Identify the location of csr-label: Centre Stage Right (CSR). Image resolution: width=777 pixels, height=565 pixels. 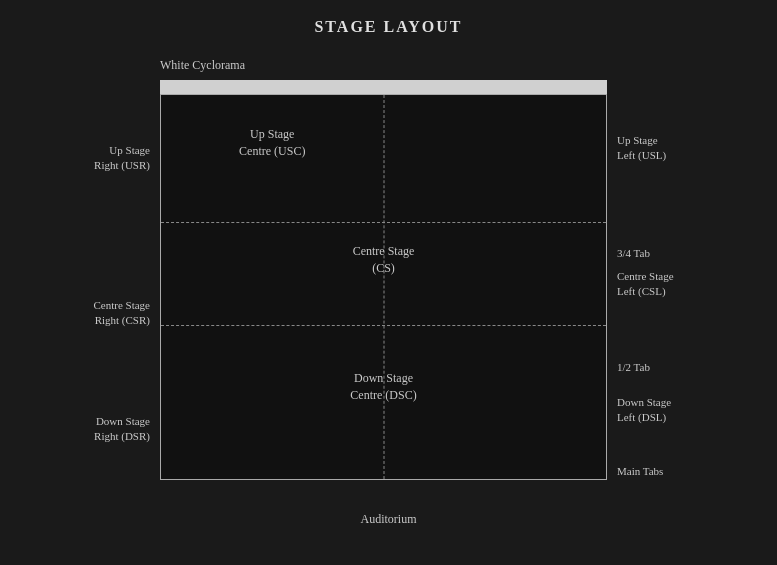
(90, 314).